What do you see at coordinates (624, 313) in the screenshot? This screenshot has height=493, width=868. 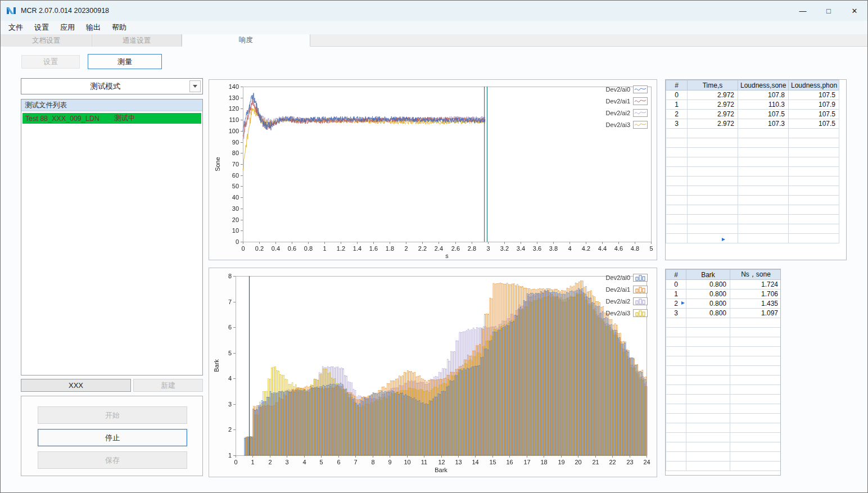 I see `legend-entry: Dev2/ai3` at bounding box center [624, 313].